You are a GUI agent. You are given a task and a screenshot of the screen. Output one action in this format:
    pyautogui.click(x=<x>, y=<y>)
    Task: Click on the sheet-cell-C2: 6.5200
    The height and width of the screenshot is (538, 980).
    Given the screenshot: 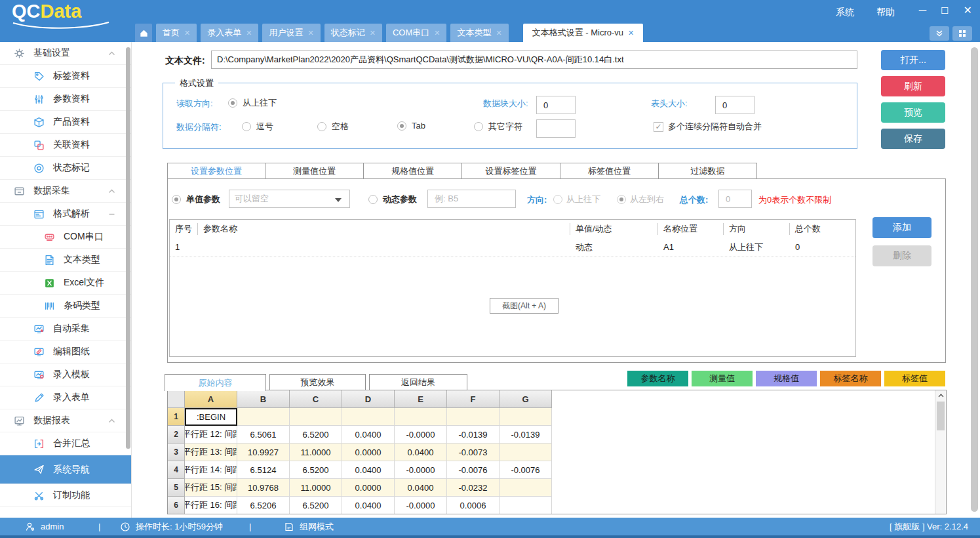 What is the action you would take?
    pyautogui.click(x=316, y=434)
    